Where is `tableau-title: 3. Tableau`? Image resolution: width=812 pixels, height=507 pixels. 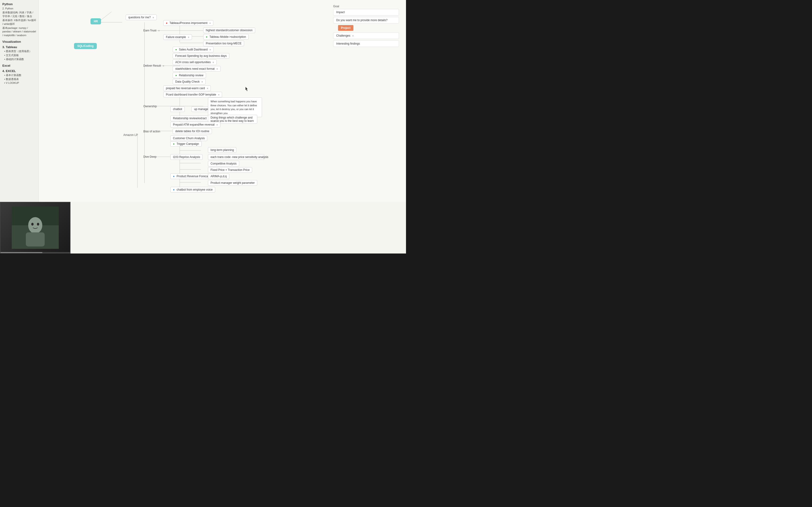
tableau-title: 3. Tableau is located at coordinates (19, 47).